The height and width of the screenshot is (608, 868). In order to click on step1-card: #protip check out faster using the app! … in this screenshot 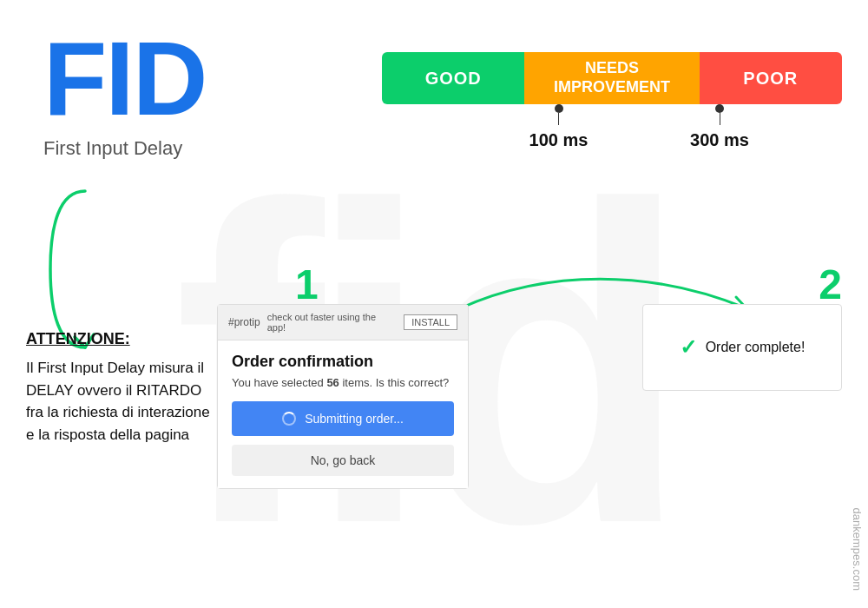, I will do `click(343, 396)`.